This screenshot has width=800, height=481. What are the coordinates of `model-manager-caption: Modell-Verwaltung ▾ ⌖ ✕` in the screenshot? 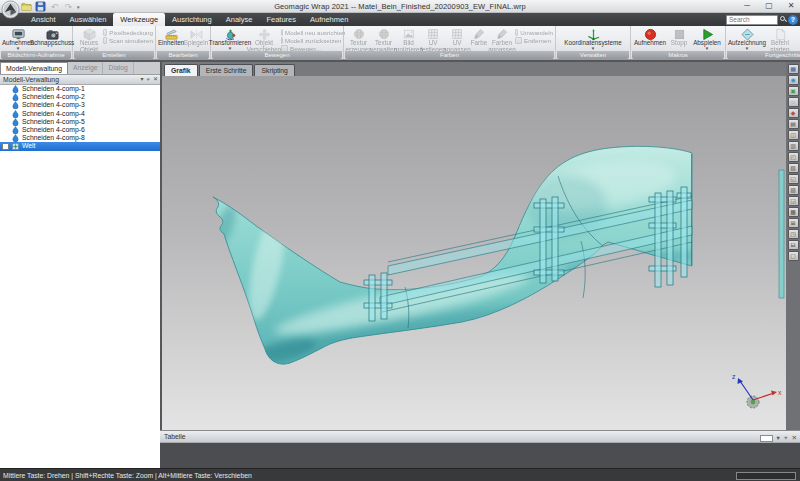 It's located at (80, 80).